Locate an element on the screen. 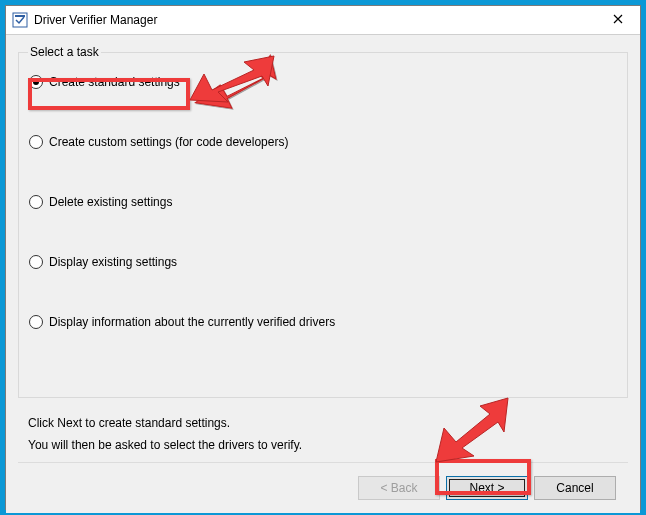 This screenshot has width=646, height=515. back-button: < Back is located at coordinates (399, 488).